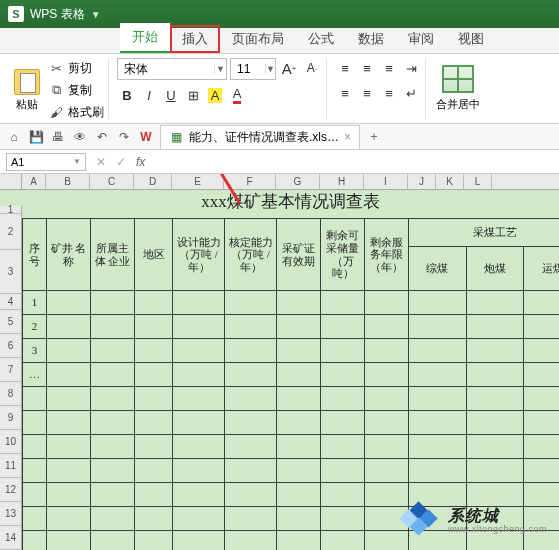 Image resolution: width=559 pixels, height=550 pixels. Describe the element at coordinates (367, 93) in the screenshot. I see `align-center-button: ≡` at that location.